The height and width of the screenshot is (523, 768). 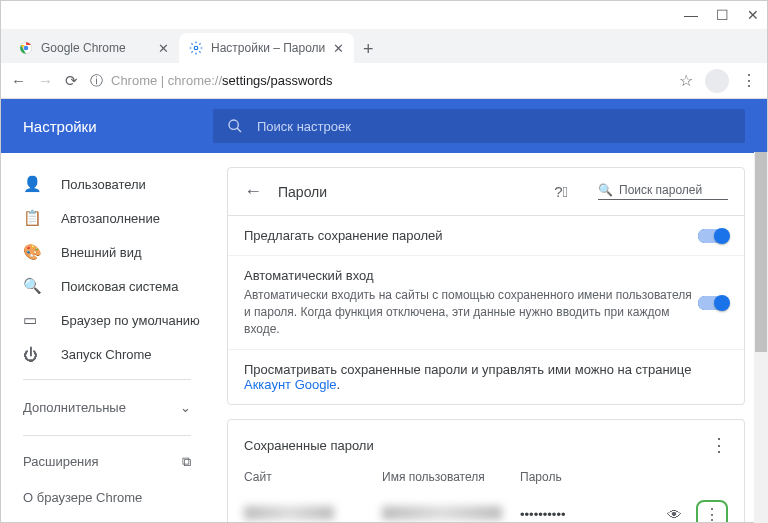 I want to click on offer-save-row: Предлагать сохранение паролей, so click(x=486, y=236).